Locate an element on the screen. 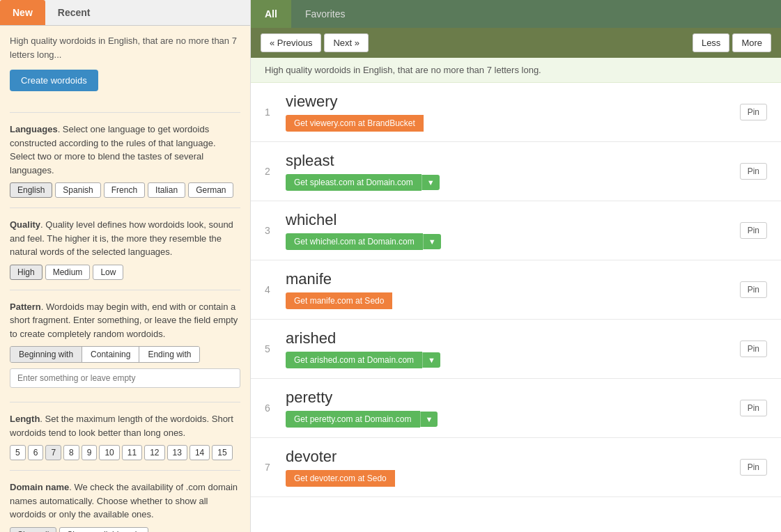 The height and width of the screenshot is (532, 781). wordoid-content: arished Get arished.com at Domain.com ▼ is located at coordinates (513, 349).